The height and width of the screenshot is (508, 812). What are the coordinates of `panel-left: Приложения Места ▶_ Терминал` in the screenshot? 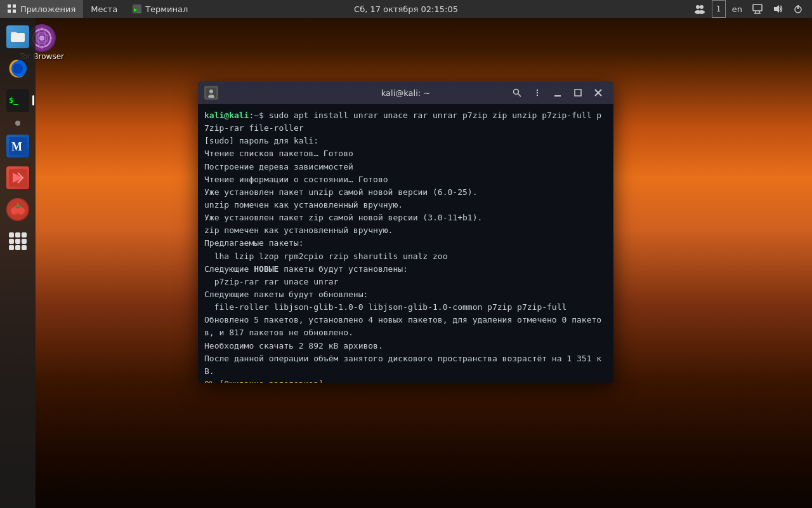 It's located at (98, 9).